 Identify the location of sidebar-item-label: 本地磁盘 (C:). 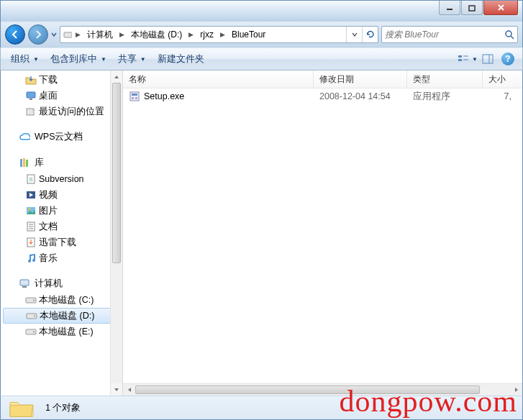
(66, 301).